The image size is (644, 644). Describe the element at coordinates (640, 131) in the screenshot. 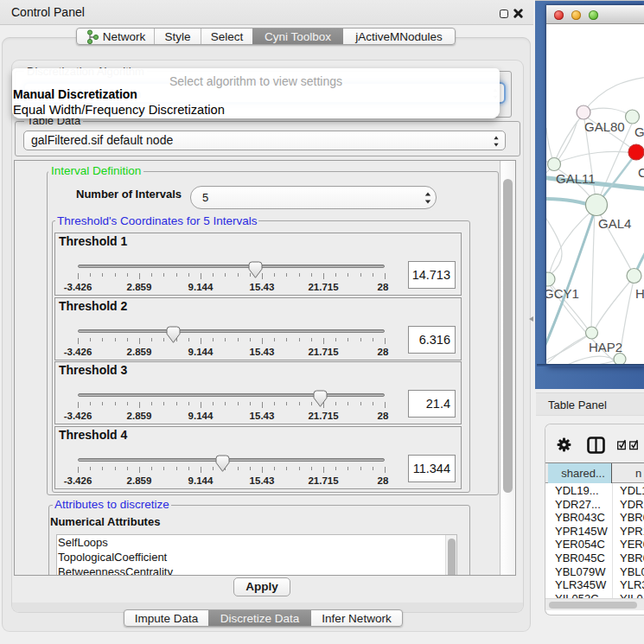

I see `svg-text: GAL` at that location.